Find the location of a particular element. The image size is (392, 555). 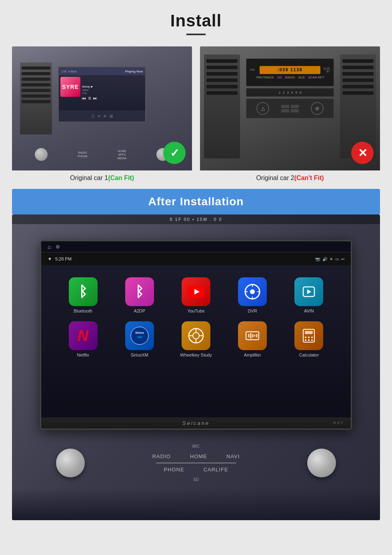

app-amplifier-icon is located at coordinates (252, 336).